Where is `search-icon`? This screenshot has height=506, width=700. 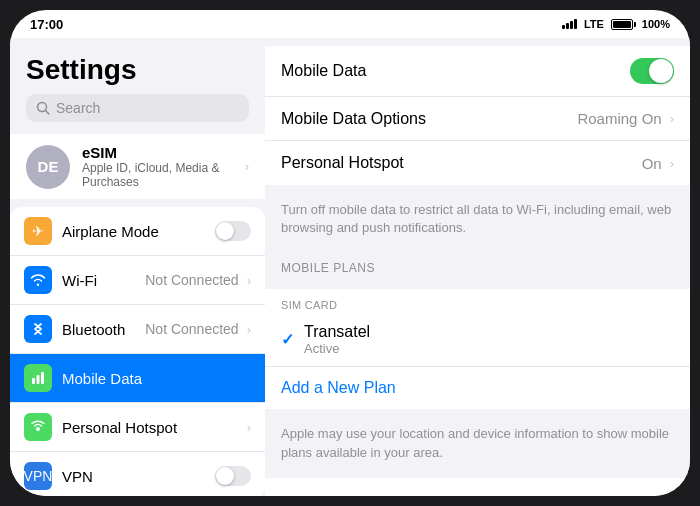 search-icon is located at coordinates (43, 108).